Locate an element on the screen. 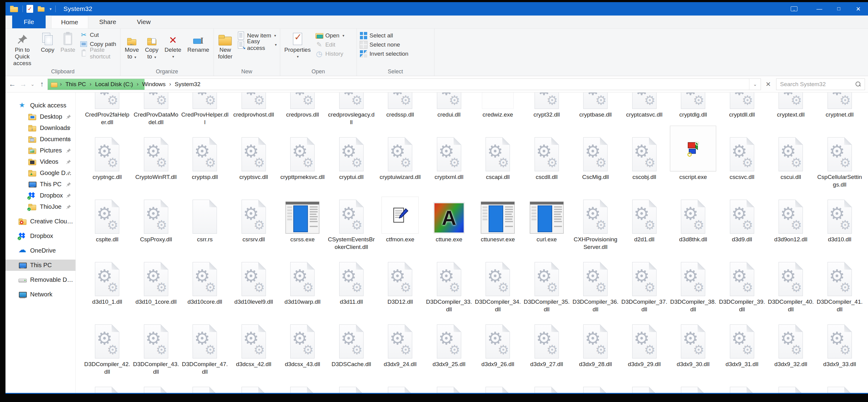 Image resolution: width=868 pixels, height=402 pixels. breadcrumb-system32: System32 is located at coordinates (187, 84).